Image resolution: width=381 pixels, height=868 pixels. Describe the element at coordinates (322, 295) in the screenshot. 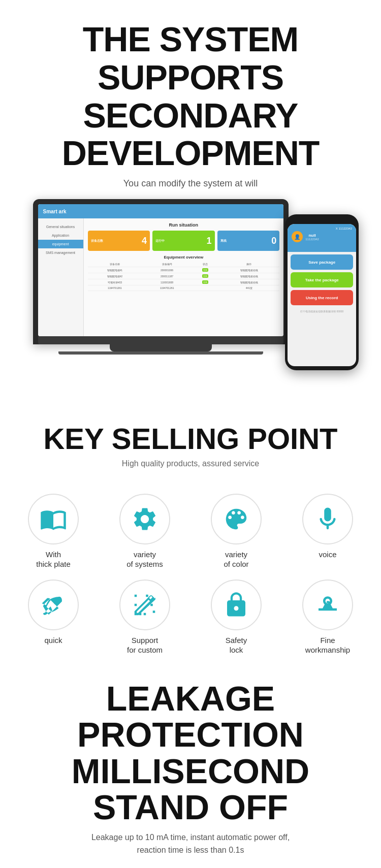

I see `phone-screen: X 11122342 👤 null 11122342 Save package …` at that location.